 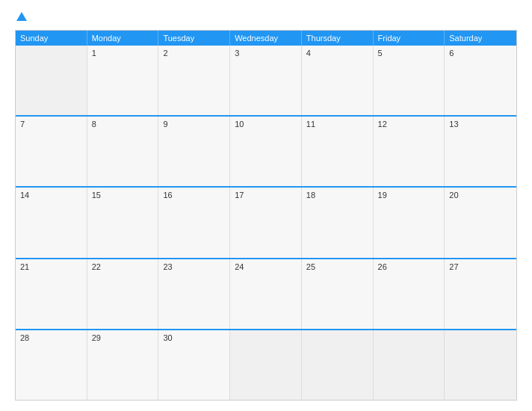 I want to click on day-headers-row: SundayMondayTuesdayWednesdayThursdayFrid…, so click(x=266, y=38).